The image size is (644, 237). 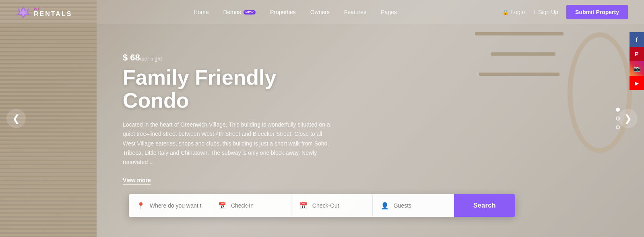 What do you see at coordinates (518, 12) in the screenshot?
I see `login-label: Login` at bounding box center [518, 12].